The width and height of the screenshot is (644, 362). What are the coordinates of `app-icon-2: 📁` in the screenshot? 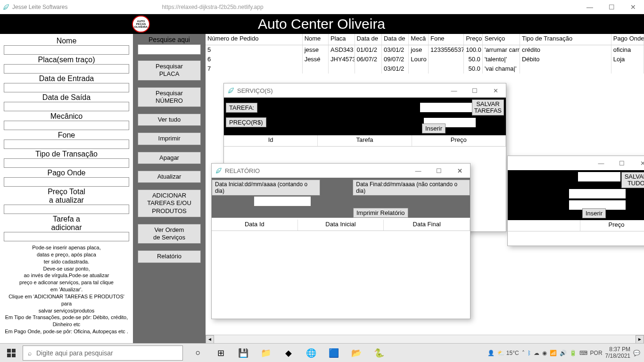 It's located at (266, 353).